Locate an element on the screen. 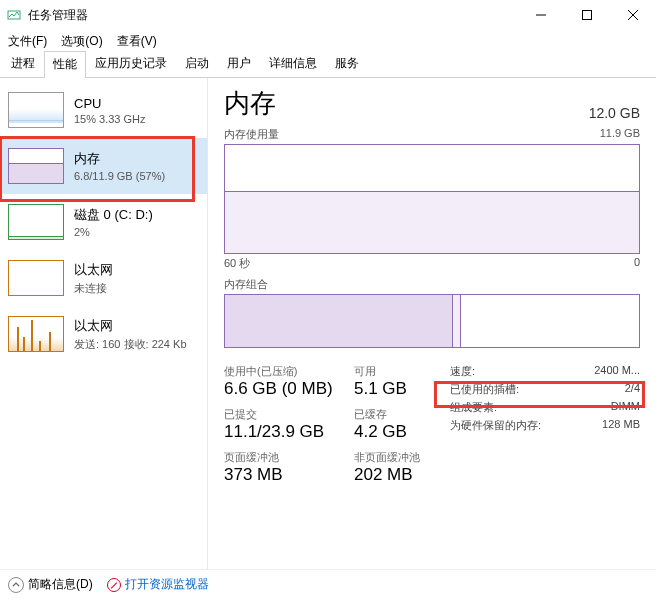  memory-thumbnail is located at coordinates (36, 166).